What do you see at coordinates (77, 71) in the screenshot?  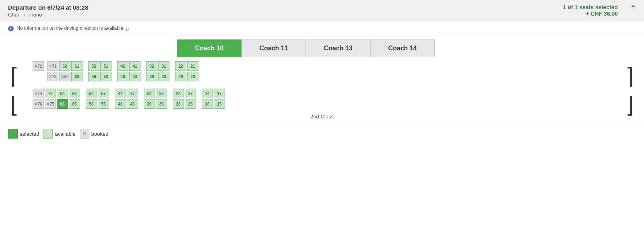 I see `pair-6163: 61 63` at bounding box center [77, 71].